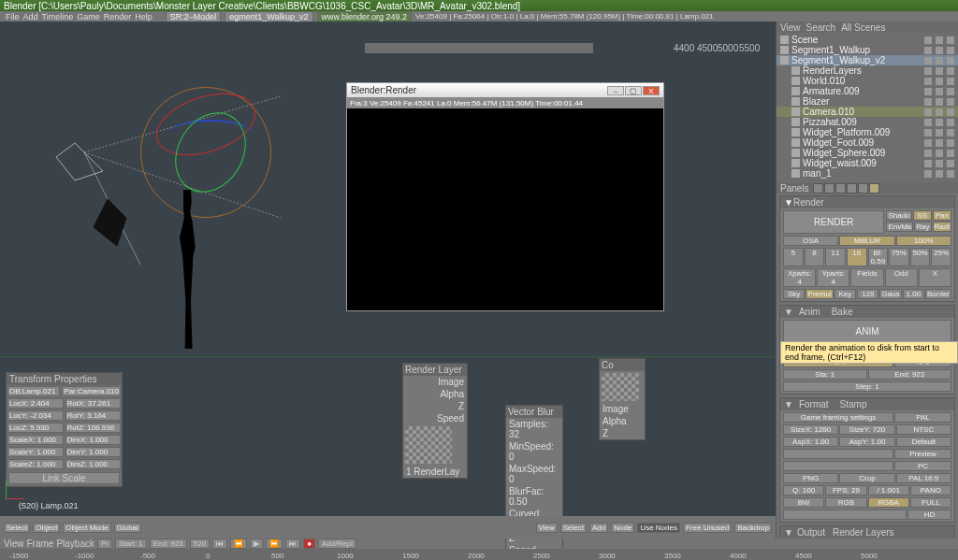  Describe the element at coordinates (846, 294) in the screenshot. I see `key-toggle: Key` at that location.